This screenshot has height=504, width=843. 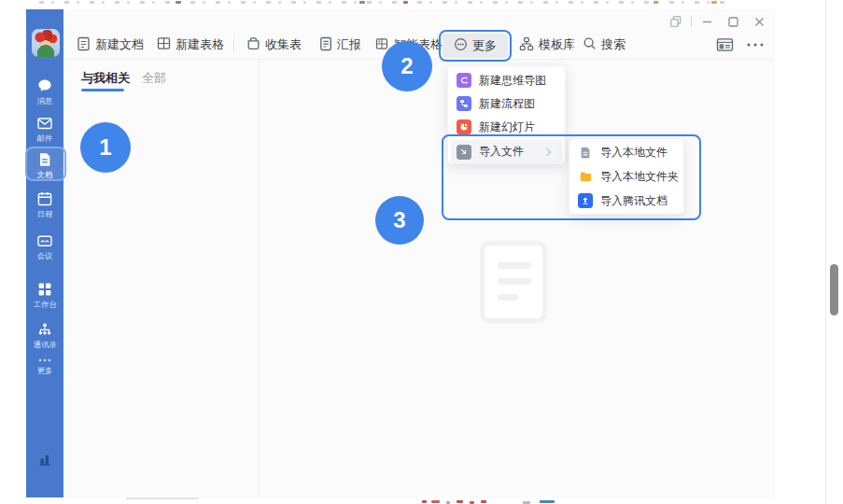 What do you see at coordinates (45, 358) in the screenshot?
I see `ellipsis-icon` at bounding box center [45, 358].